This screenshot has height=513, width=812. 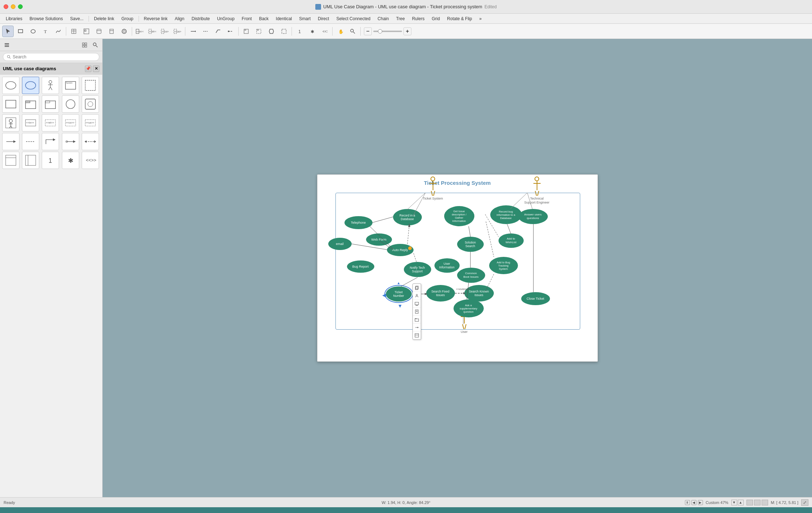 I want to click on shape-system-boundary: System, so click(x=71, y=85).